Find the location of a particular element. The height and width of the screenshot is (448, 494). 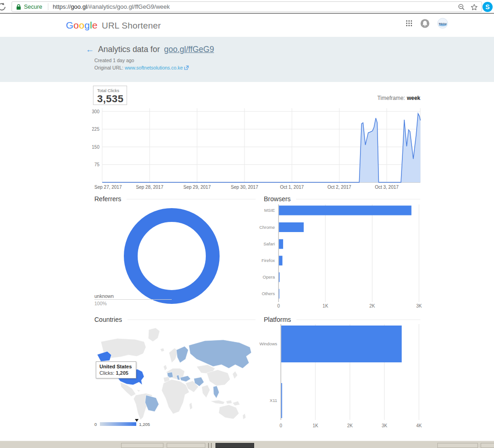

analytics-hero: ← Analytics data for goo.gl/ffGeG9 Creat… is located at coordinates (247, 59).